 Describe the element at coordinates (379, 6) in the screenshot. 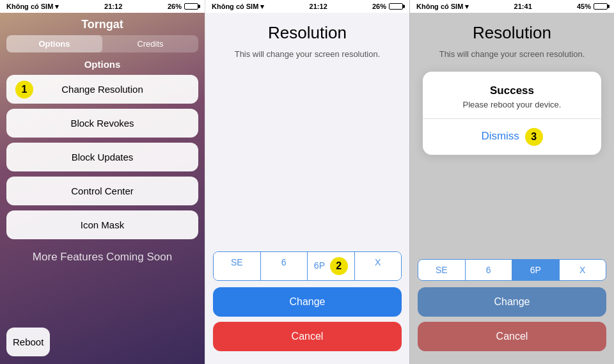

I see `battery-pct-2: 26%` at that location.